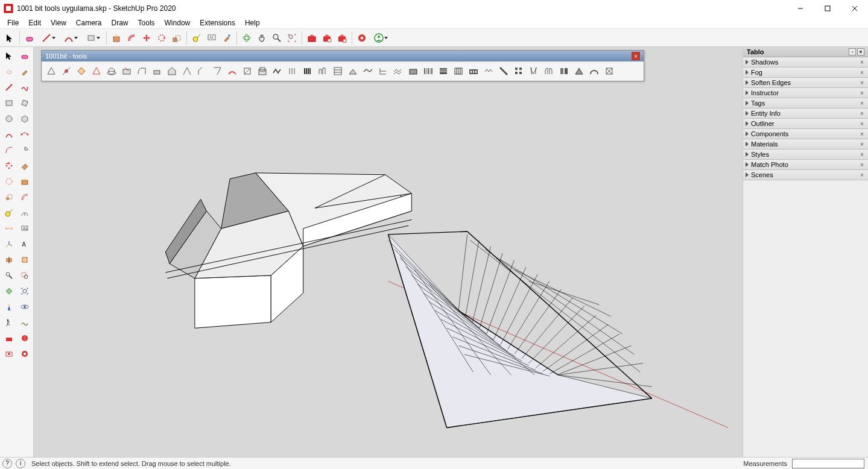 The height and width of the screenshot is (469, 868). I want to click on section-icon, so click(8, 259).